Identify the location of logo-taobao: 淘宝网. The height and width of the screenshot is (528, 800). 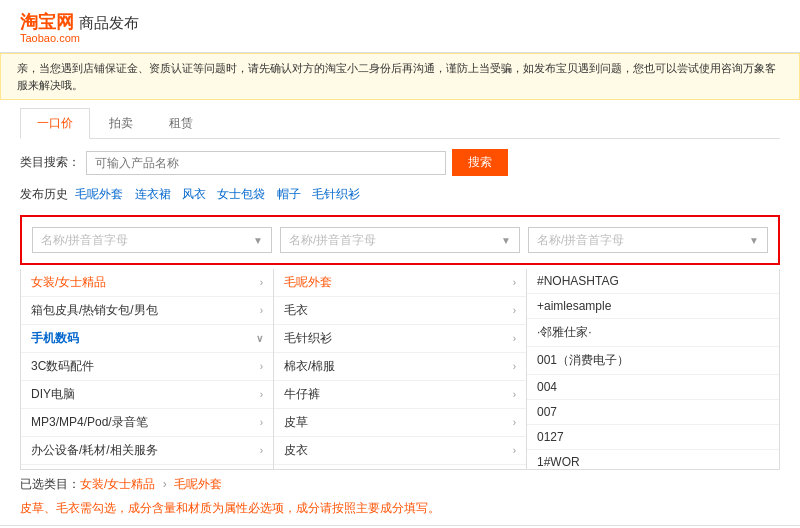
(47, 20).